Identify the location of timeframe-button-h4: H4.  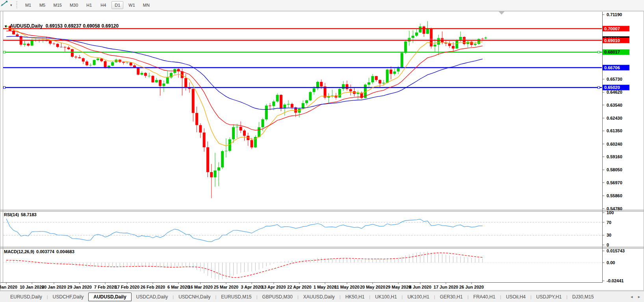
(103, 5).